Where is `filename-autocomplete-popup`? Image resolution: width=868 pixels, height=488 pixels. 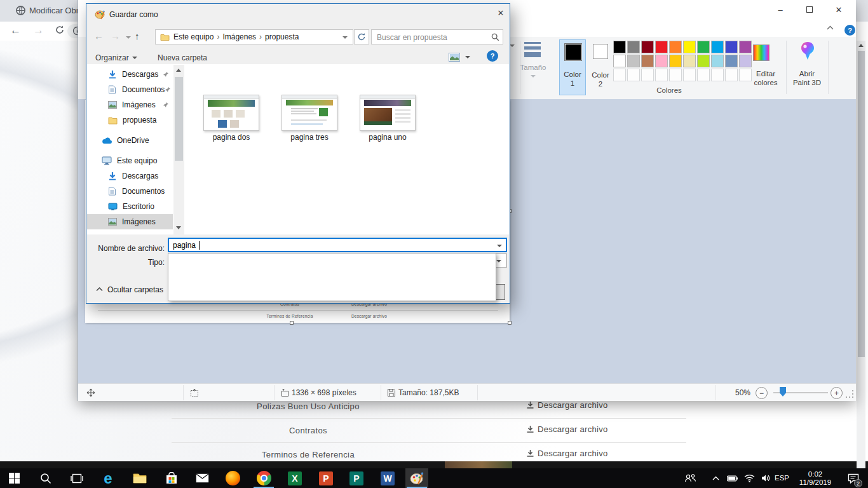
filename-autocomplete-popup is located at coordinates (332, 277).